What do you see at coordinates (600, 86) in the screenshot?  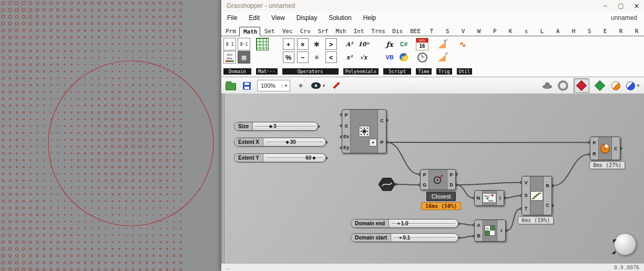 I see `preview-custom-button` at bounding box center [600, 86].